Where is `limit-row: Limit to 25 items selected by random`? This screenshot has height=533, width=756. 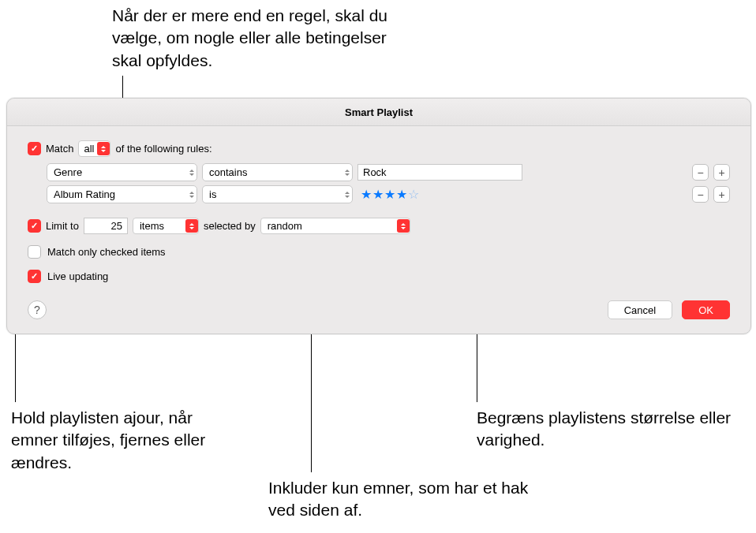
limit-row: Limit to 25 items selected by random is located at coordinates (379, 226).